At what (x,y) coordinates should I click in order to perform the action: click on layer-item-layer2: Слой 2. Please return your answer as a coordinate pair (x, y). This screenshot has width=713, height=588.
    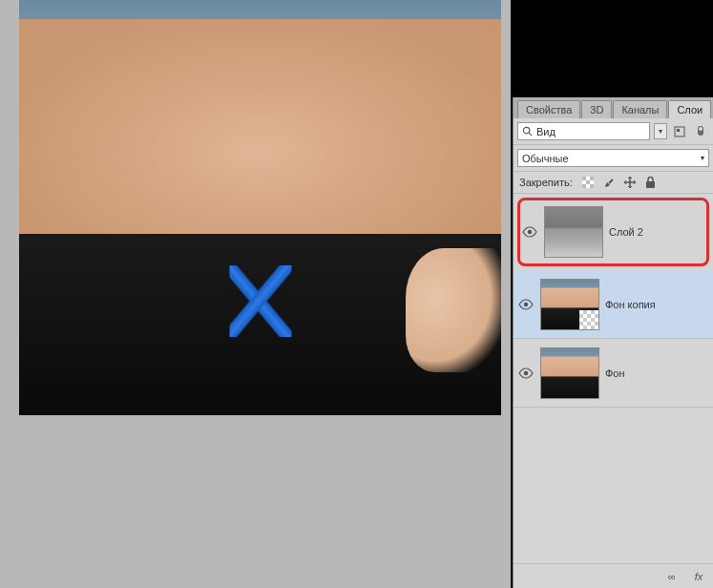
    Looking at the image, I should click on (613, 232).